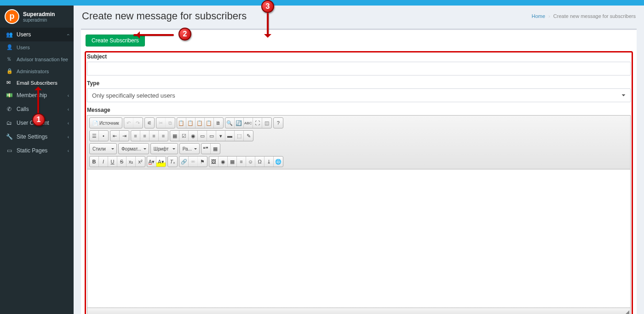 The image size is (644, 314). Describe the element at coordinates (150, 123) in the screenshot. I see `find-replace-icon: ⚟` at that location.